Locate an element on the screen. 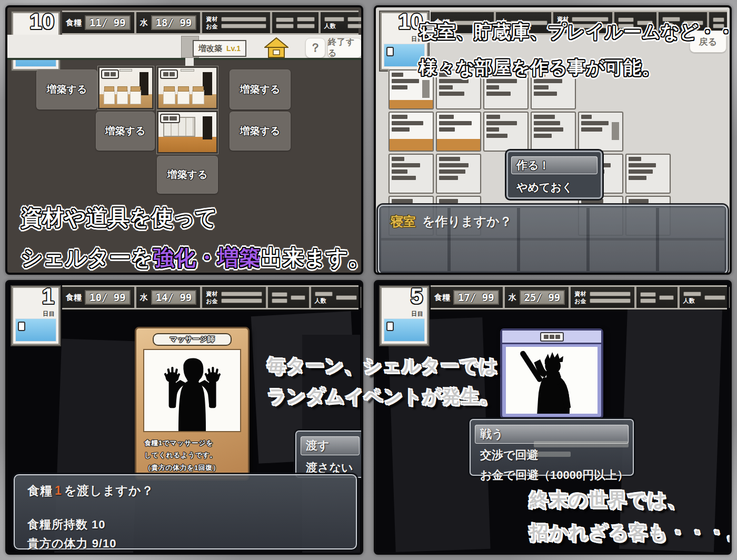  choice-window: 戦う 交渉で回避 お金で回避（10000円以上） is located at coordinates (552, 447).